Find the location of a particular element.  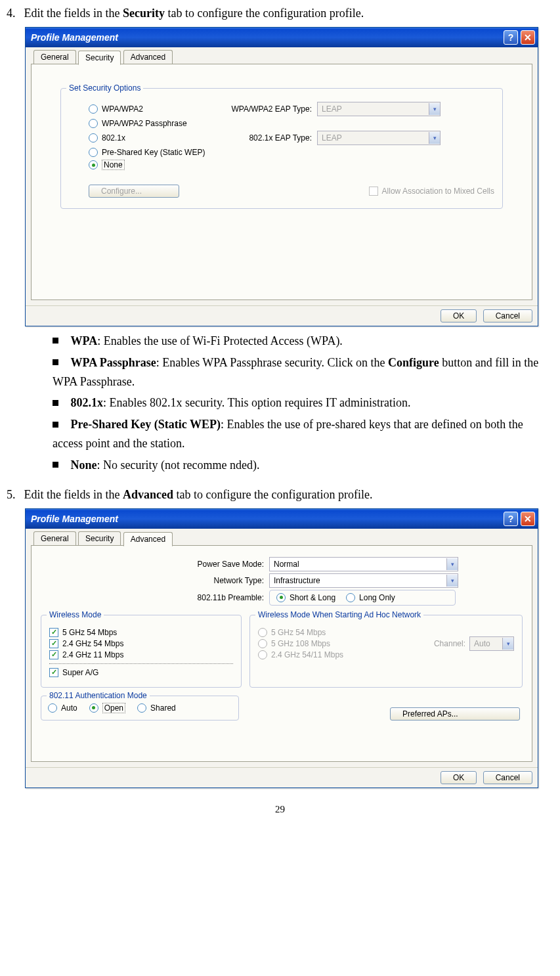

auth-mode-group: 802.11 Authentication Mode Auto Open Sha… is located at coordinates (140, 708).